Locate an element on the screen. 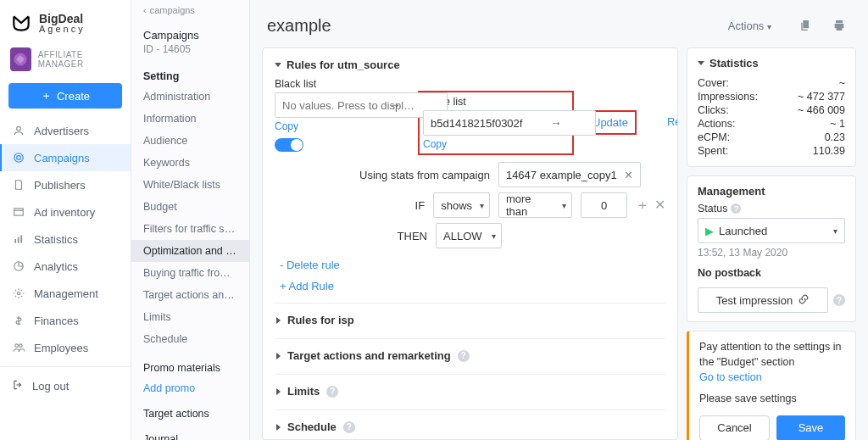 The image size is (868, 440). stats-value: ~ 1 is located at coordinates (837, 124).